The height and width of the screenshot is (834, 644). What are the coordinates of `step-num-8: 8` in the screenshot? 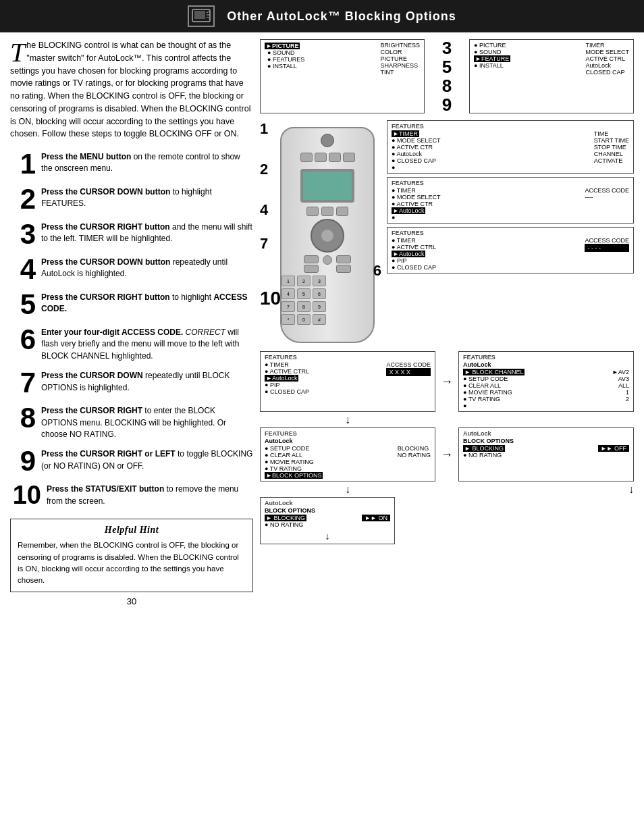 It's located at (447, 86).